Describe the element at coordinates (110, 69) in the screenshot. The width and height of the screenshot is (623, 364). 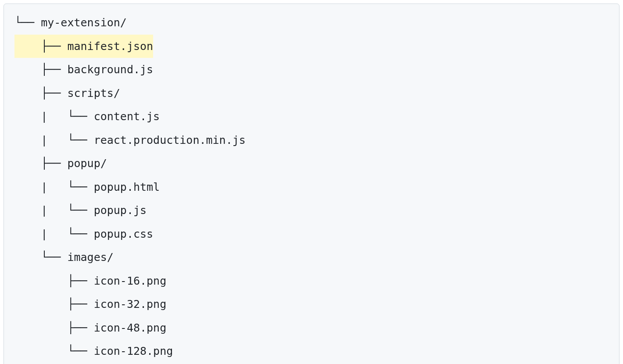
I see `tree-text: background.js` at that location.